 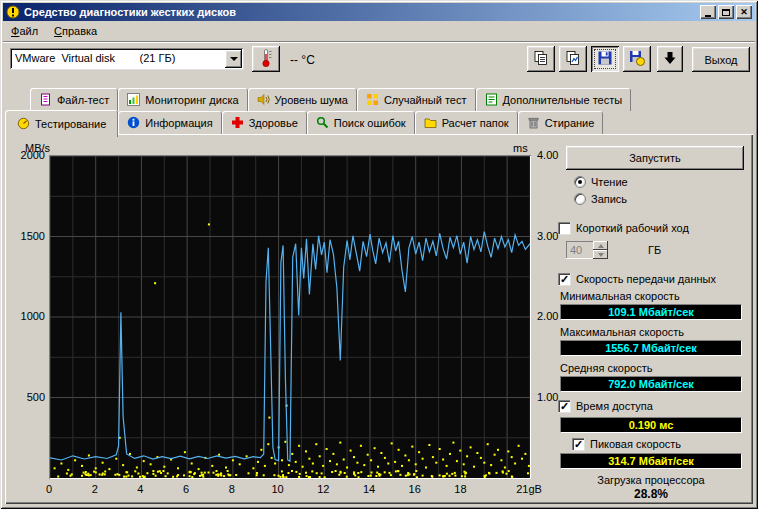 I want to click on temperature-value: -- °C, so click(x=302, y=60).